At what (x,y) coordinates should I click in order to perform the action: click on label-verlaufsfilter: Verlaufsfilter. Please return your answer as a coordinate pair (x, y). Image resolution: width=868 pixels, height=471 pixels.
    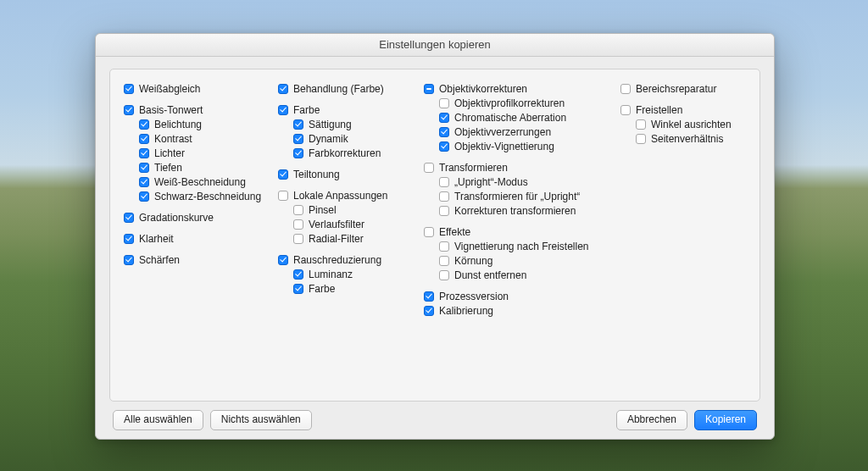
    Looking at the image, I should click on (337, 224).